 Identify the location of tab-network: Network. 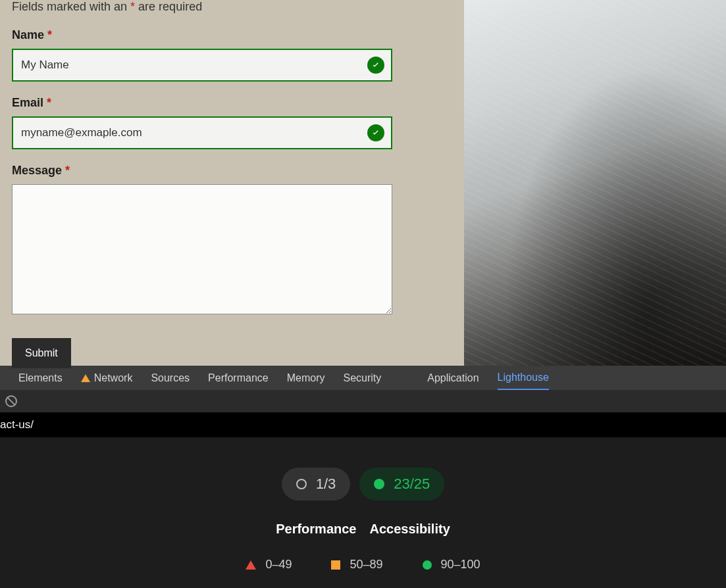
(107, 378).